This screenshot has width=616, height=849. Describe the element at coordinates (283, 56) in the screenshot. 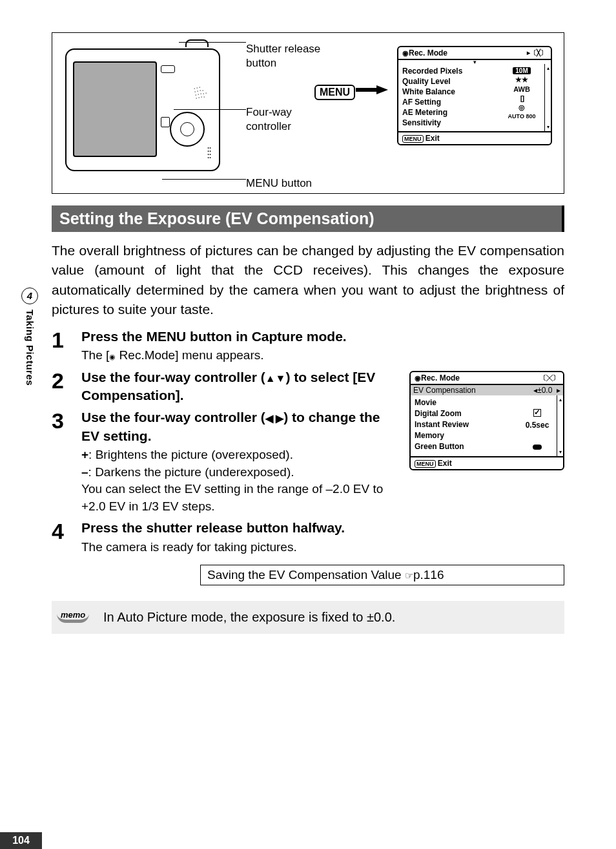

I see `shutter-label: Shutter releasebutton` at that location.